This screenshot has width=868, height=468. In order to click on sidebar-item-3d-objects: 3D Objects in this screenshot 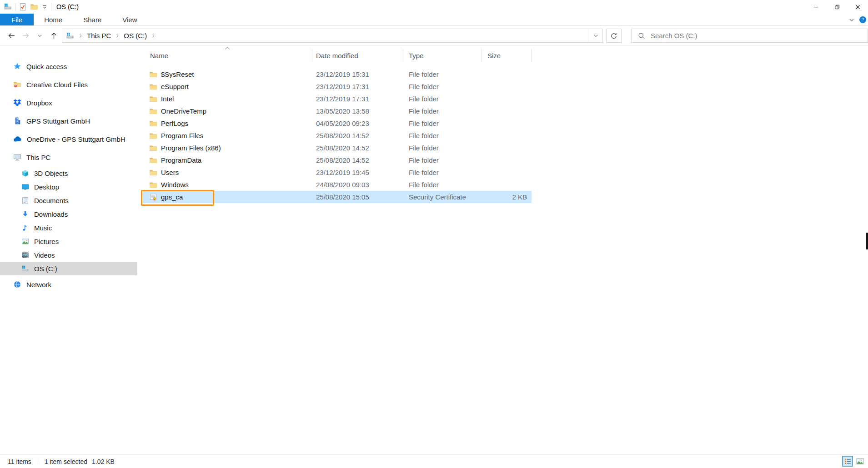, I will do `click(69, 173)`.